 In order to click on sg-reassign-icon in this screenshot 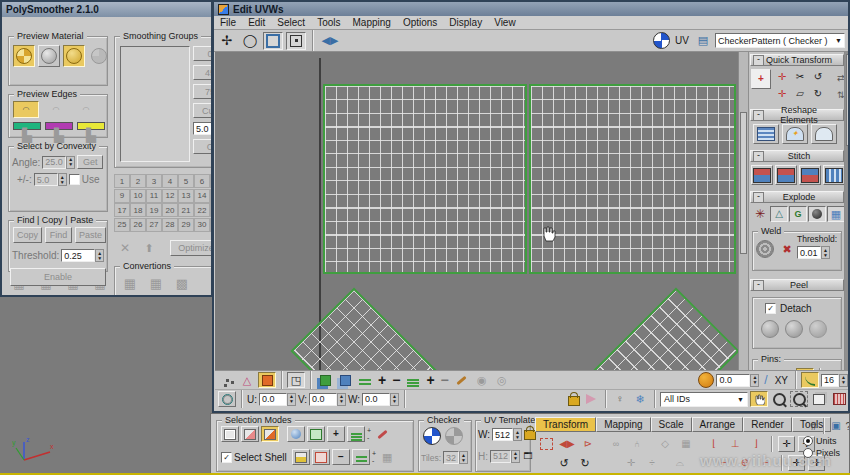, I will do `click(149, 248)`.